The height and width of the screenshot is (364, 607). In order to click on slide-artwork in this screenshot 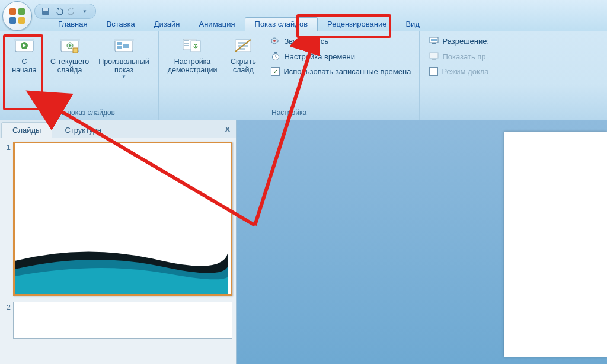, I will do `click(122, 269)`.